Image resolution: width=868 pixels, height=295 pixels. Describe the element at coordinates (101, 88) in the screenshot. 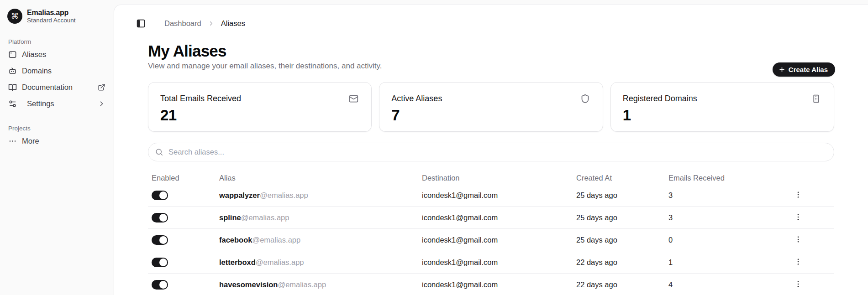

I see `external-link-icon` at that location.